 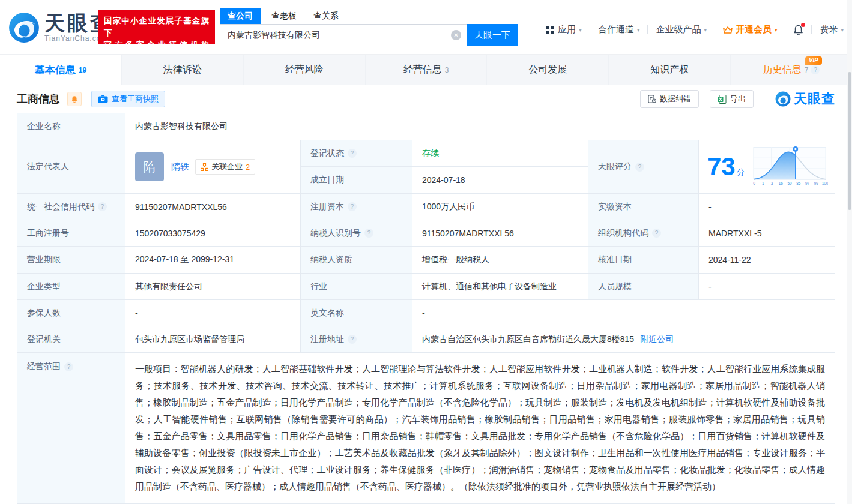 I want to click on clear-search-icon: ✕, so click(x=456, y=35).